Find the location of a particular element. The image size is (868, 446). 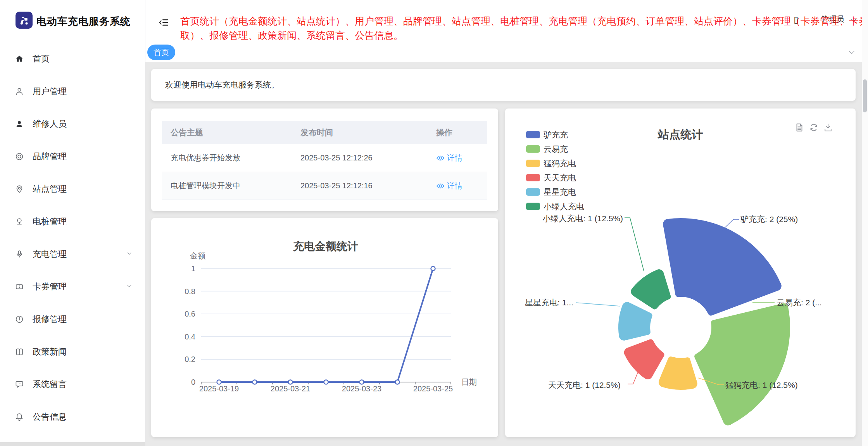

brand-icon is located at coordinates (19, 157).